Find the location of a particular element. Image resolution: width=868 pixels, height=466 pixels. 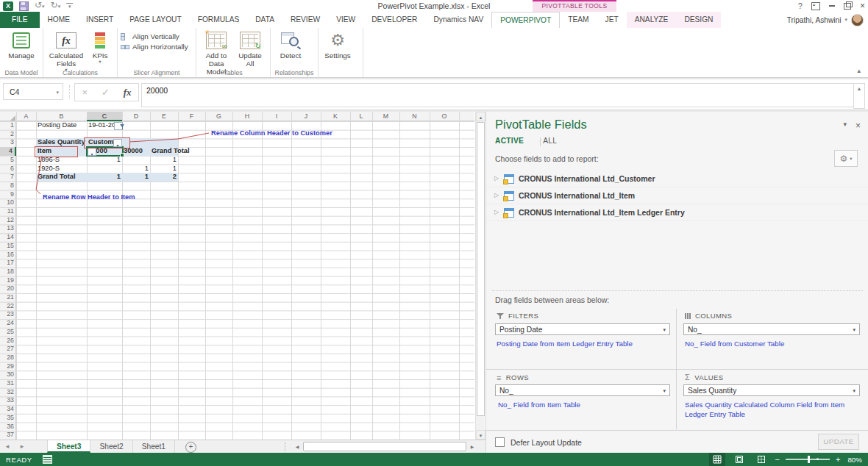

grid-cell-b6: 1920-S is located at coordinates (62, 169).